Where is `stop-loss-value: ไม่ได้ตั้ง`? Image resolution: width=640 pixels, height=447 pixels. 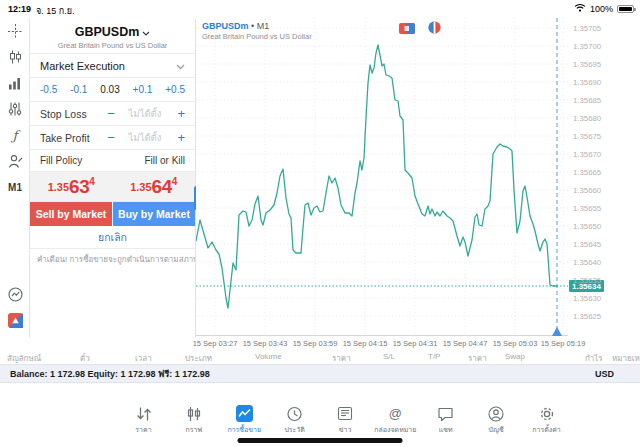 stop-loss-value: ไม่ได้ตั้ง is located at coordinates (145, 114).